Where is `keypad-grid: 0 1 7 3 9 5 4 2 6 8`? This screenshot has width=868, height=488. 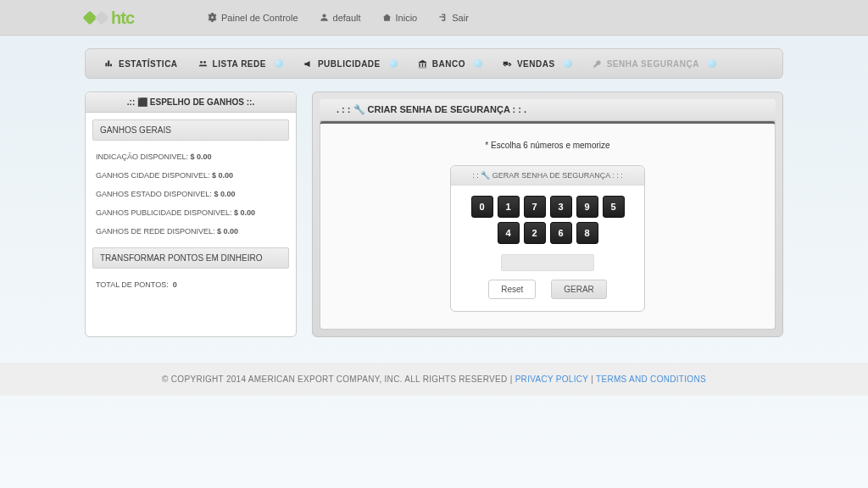
keypad-grid: 0 1 7 3 9 5 4 2 6 8 is located at coordinates (548, 219).